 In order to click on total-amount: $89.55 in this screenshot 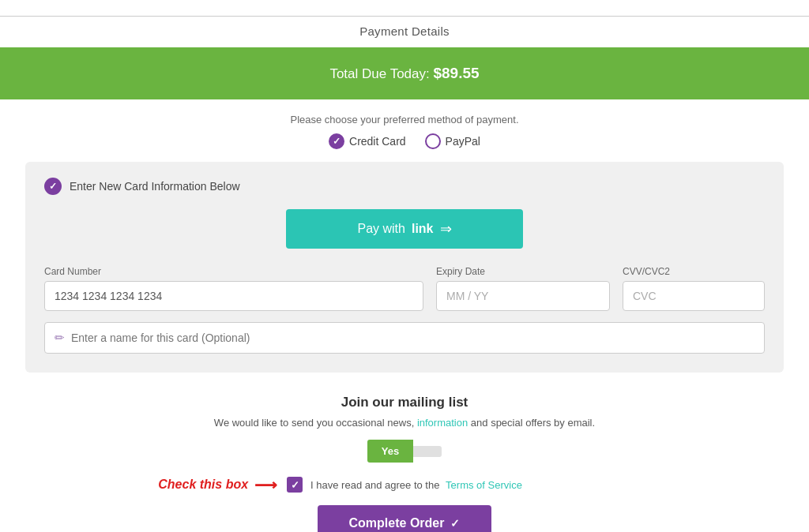, I will do `click(456, 73)`.